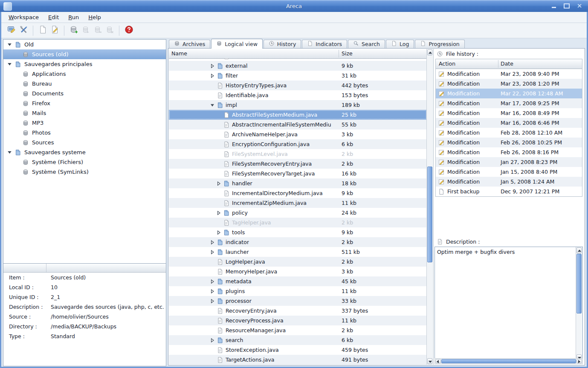 Image resolution: width=588 pixels, height=368 pixels. Describe the element at coordinates (298, 311) in the screenshot. I see `table-row: RecoveryEntry.java337 bytes` at that location.